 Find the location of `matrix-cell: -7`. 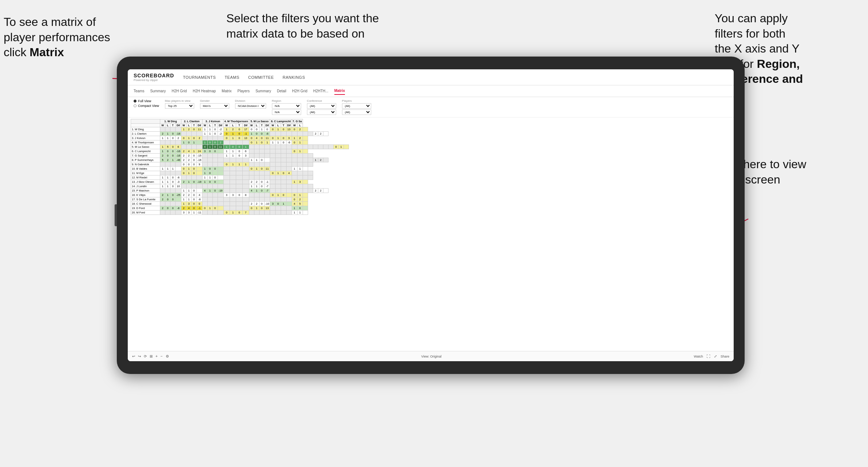

matrix-cell: -7 is located at coordinates (267, 191).